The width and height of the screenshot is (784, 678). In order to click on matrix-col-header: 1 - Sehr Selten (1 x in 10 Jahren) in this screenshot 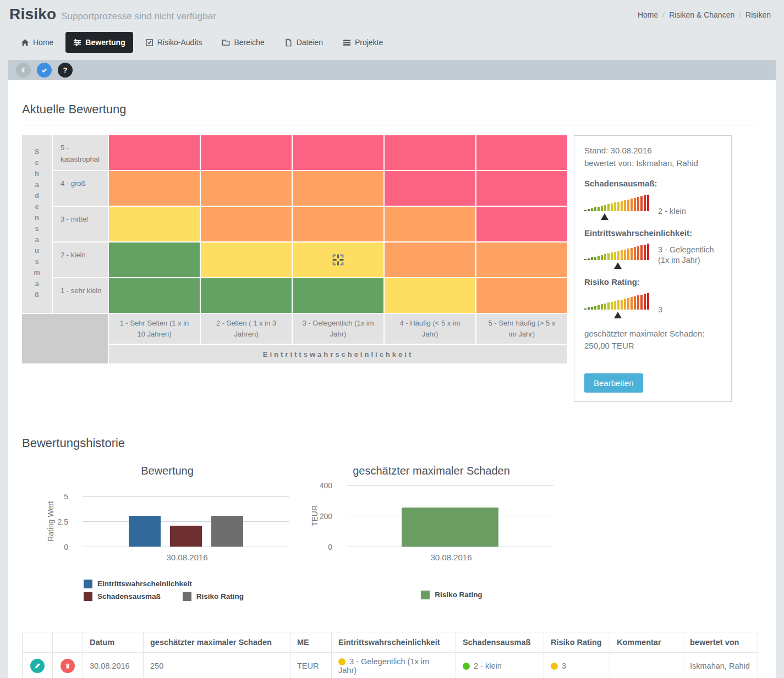, I will do `click(154, 329)`.